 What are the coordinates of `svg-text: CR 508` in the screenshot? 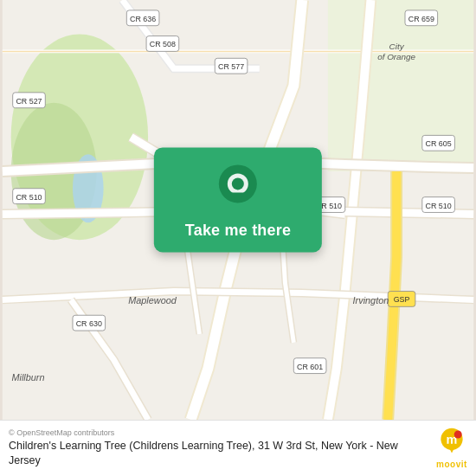 It's located at (163, 44).